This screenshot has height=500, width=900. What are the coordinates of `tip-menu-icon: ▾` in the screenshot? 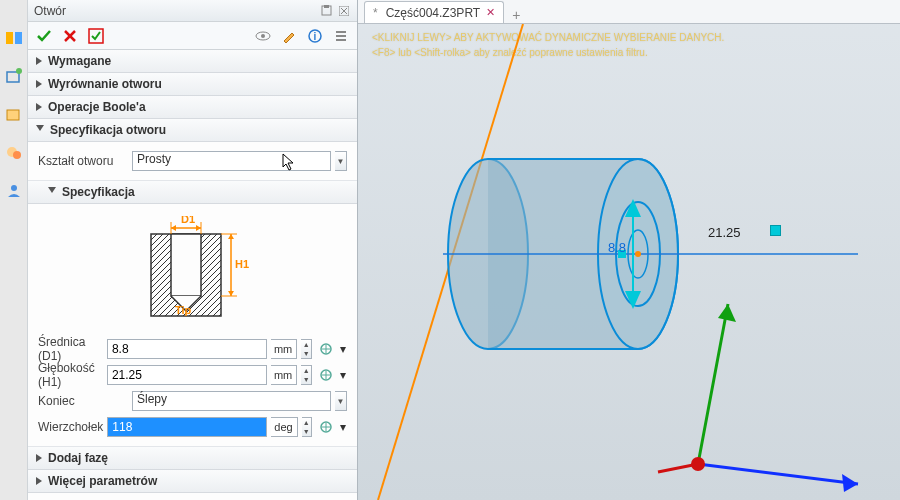 It's located at (344, 427).